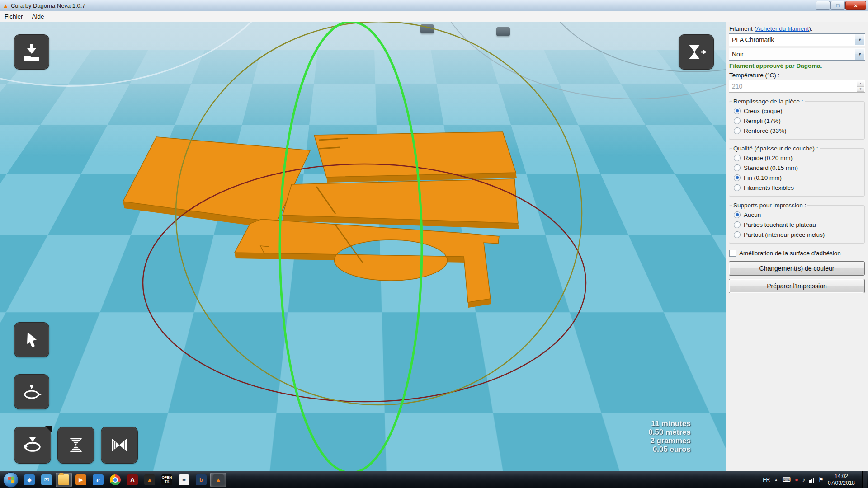 The width and height of the screenshot is (868, 488). What do you see at coordinates (115, 480) in the screenshot?
I see `taskbar-icon-chrome` at bounding box center [115, 480].